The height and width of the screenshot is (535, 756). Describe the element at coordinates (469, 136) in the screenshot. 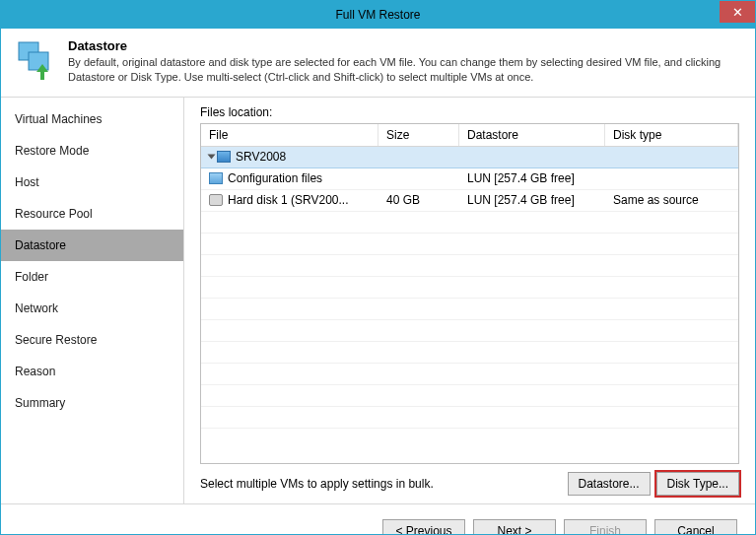

I see `grid-header: File Size Datastore Disk type` at that location.